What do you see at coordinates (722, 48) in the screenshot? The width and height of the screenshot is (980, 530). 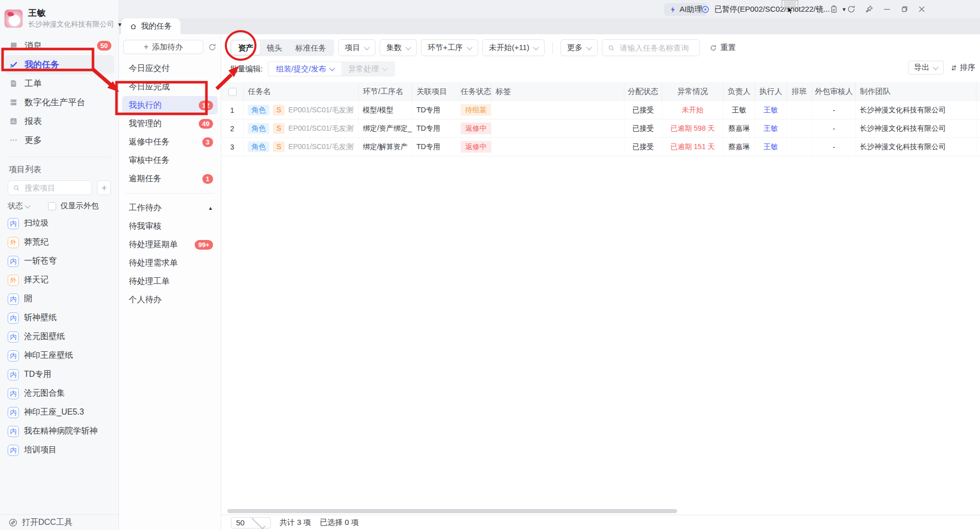 I see `reset-button: 重置` at bounding box center [722, 48].